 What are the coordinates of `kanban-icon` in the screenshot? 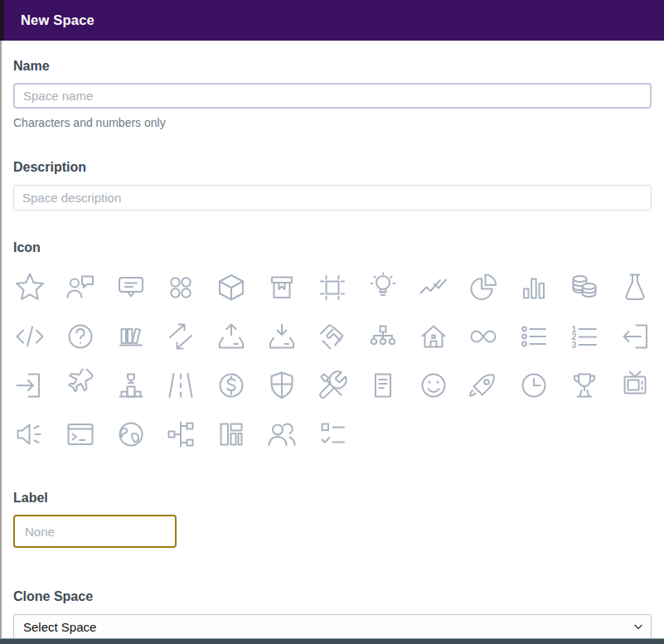 It's located at (231, 434).